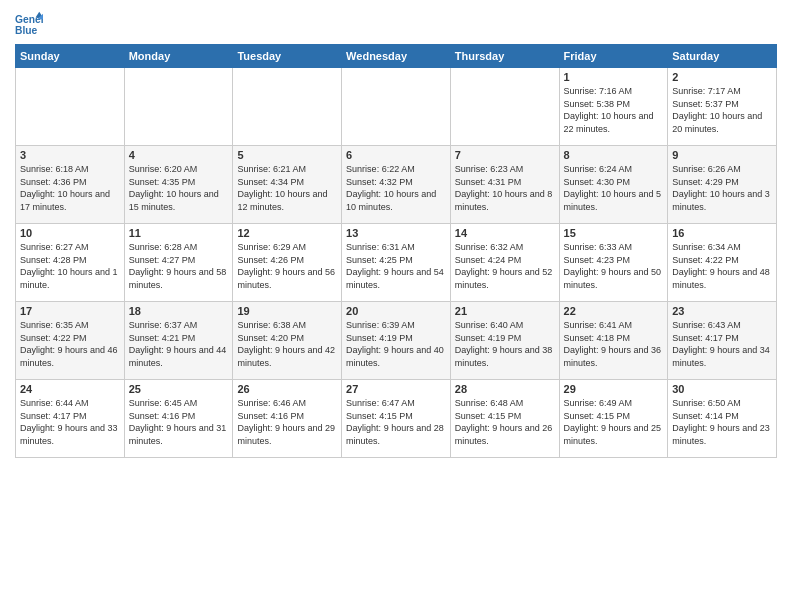  What do you see at coordinates (70, 419) in the screenshot?
I see `calendar-cell: 24Sunrise: 6:44 AM Sunset: 4:17 PM Dayli…` at bounding box center [70, 419].